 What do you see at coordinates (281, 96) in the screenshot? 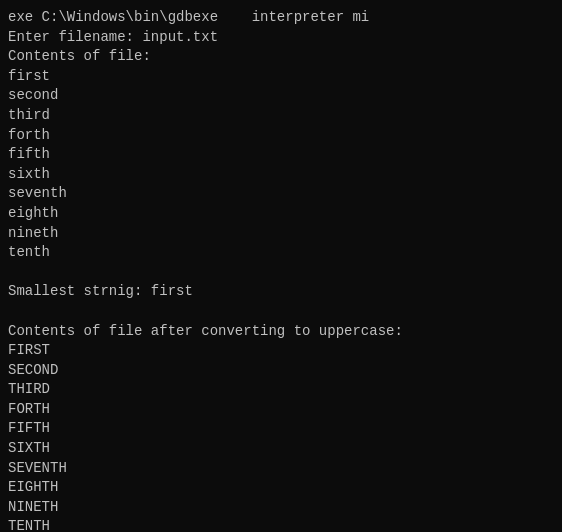
I see `line-second: second` at bounding box center [281, 96].